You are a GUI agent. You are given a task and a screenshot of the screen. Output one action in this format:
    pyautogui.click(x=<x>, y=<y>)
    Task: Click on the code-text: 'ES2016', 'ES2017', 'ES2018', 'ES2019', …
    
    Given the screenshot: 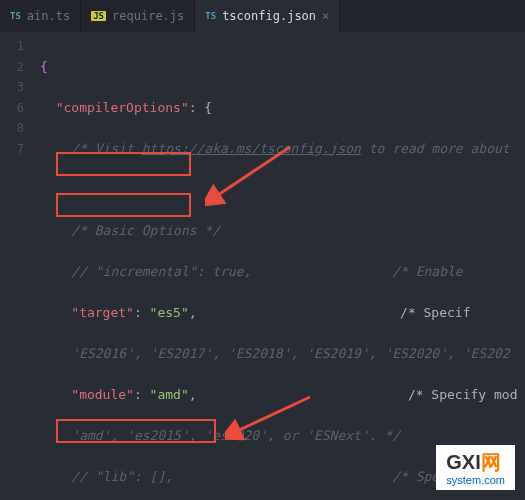 What is the action you would take?
    pyautogui.click(x=290, y=354)
    